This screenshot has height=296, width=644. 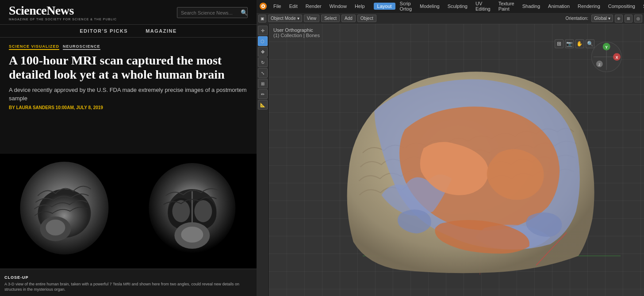 I want to click on svg-text: Z, so click(x=600, y=65).